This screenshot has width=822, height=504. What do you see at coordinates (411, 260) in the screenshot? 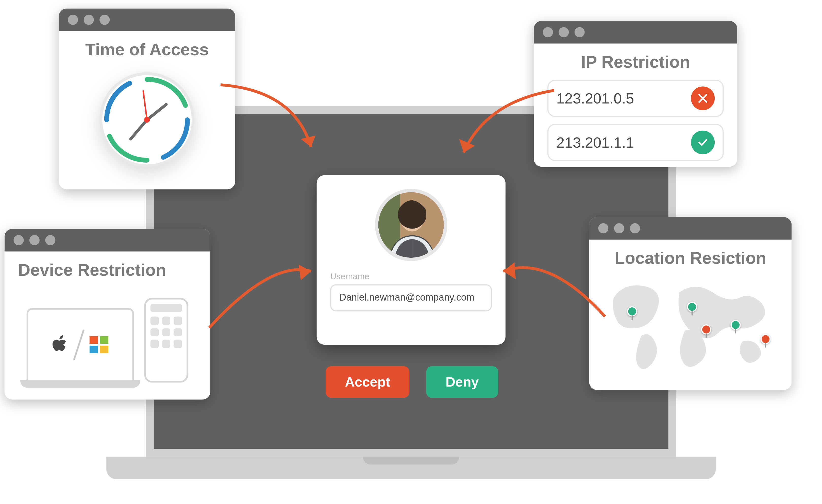
I see `user-card: Username` at bounding box center [411, 260].